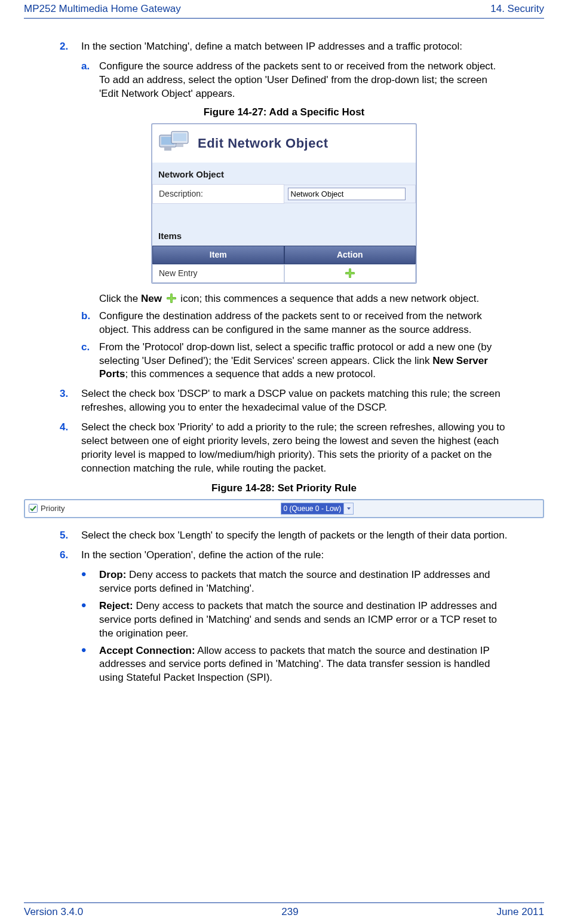  What do you see at coordinates (284, 203) in the screenshot?
I see `edit-network-object-panel: Edit Network Object Network Object Descr…` at bounding box center [284, 203].